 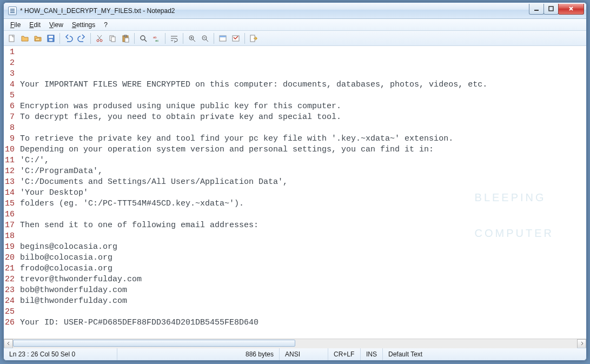 What do you see at coordinates (12, 38) in the screenshot?
I see `new-file-icon` at bounding box center [12, 38].